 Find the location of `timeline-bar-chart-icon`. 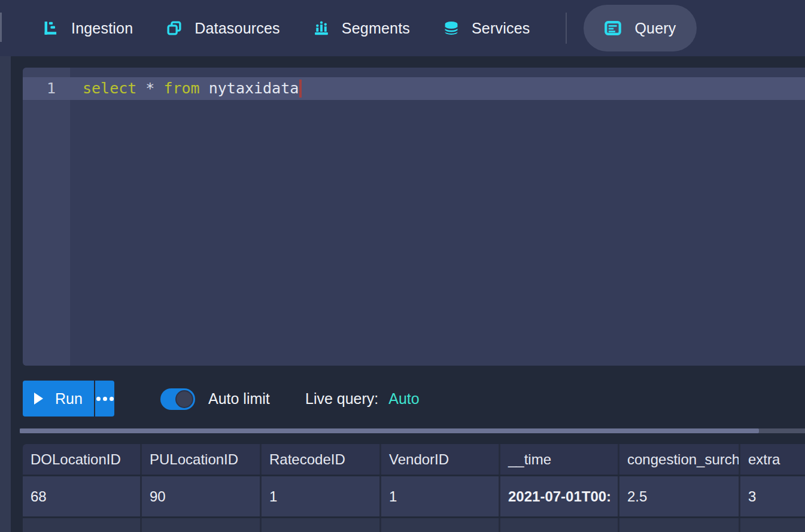

timeline-bar-chart-icon is located at coordinates (321, 28).